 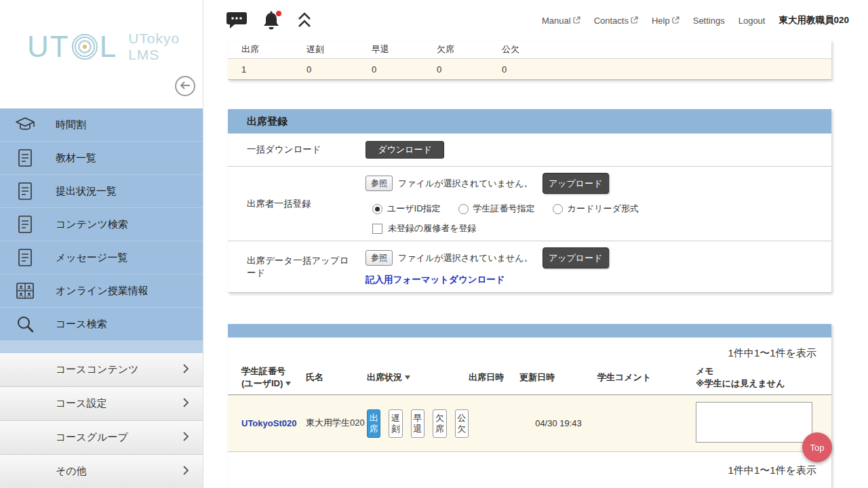 I want to click on sidebar-item-online-class: オンライン授業情報, so click(x=102, y=291).